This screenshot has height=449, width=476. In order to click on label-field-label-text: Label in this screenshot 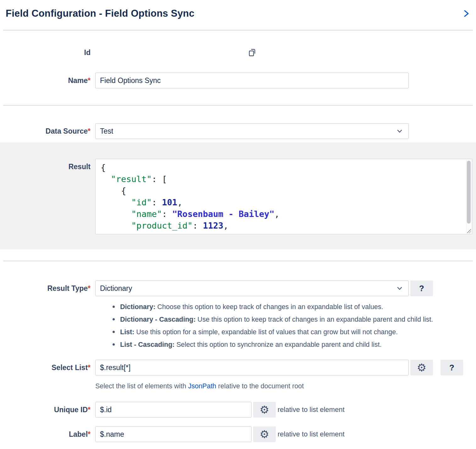, I will do `click(78, 434)`.